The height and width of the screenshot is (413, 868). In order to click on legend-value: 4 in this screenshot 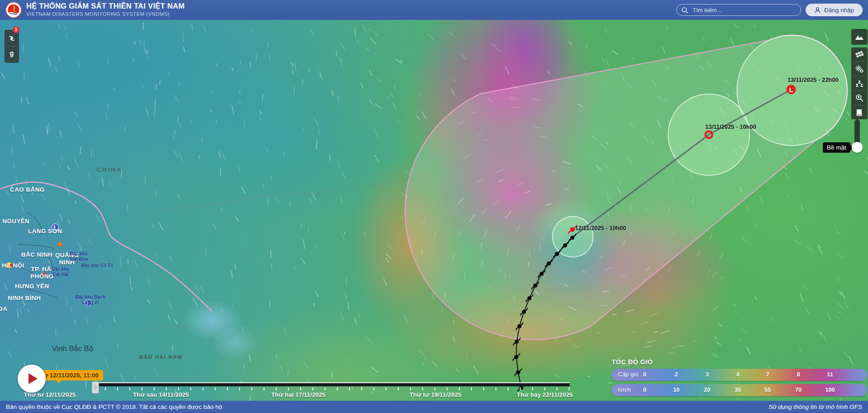, I will do `click(738, 374)`.